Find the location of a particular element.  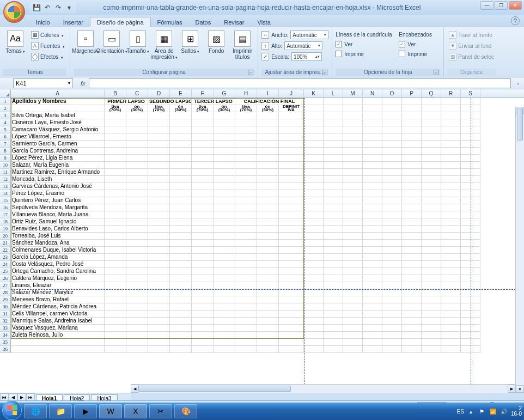

taskbar-excel-icon: X is located at coordinates (136, 411).